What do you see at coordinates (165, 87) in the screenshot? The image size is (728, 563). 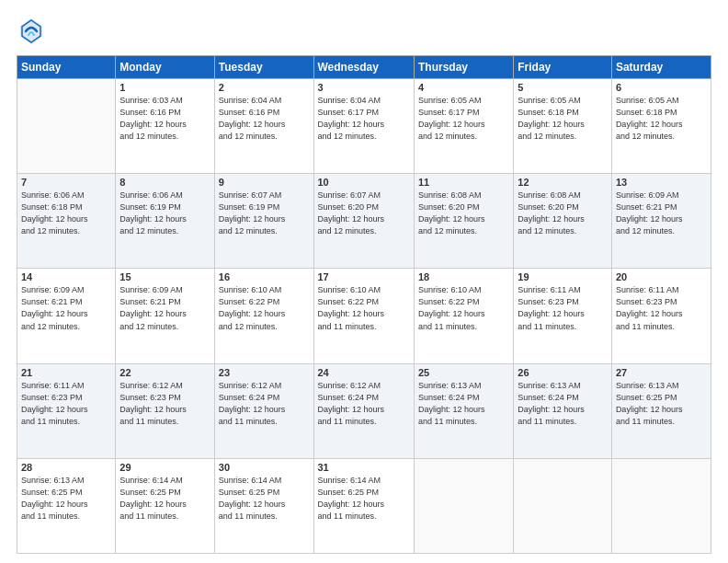 I see `day-number: 1` at bounding box center [165, 87].